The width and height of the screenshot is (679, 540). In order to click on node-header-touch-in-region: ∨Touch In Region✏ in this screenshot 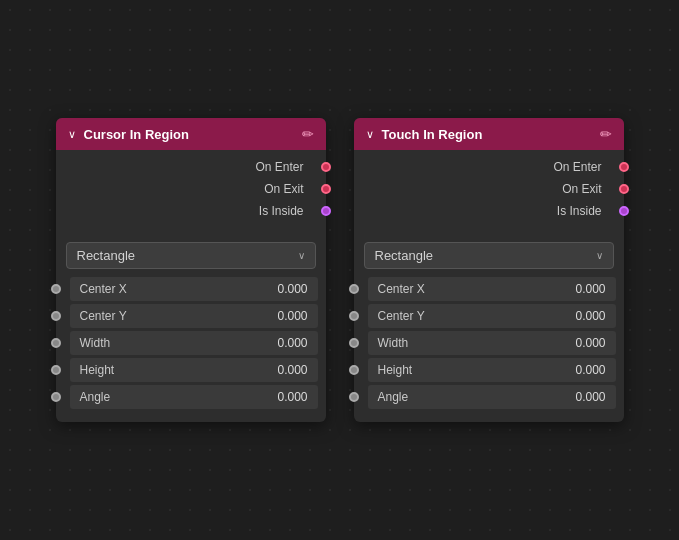, I will do `click(489, 134)`.